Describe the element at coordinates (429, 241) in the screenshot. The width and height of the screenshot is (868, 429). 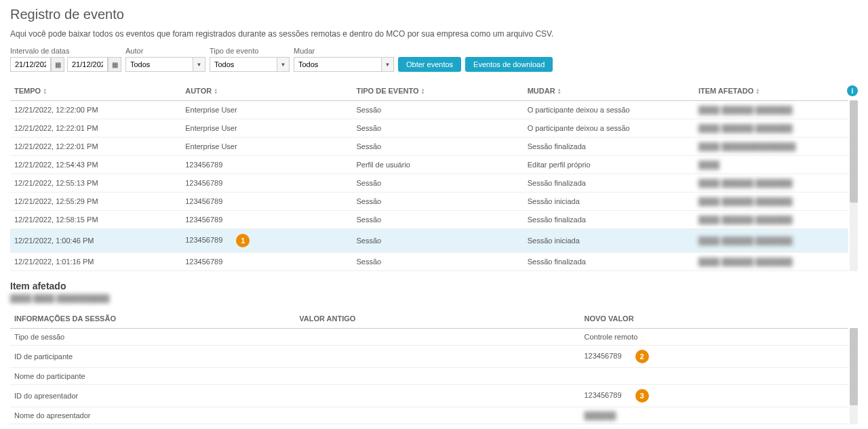
I see `table-row: 12/21/2022, 1:00:46 PM 1234567891 Sessão…` at that location.